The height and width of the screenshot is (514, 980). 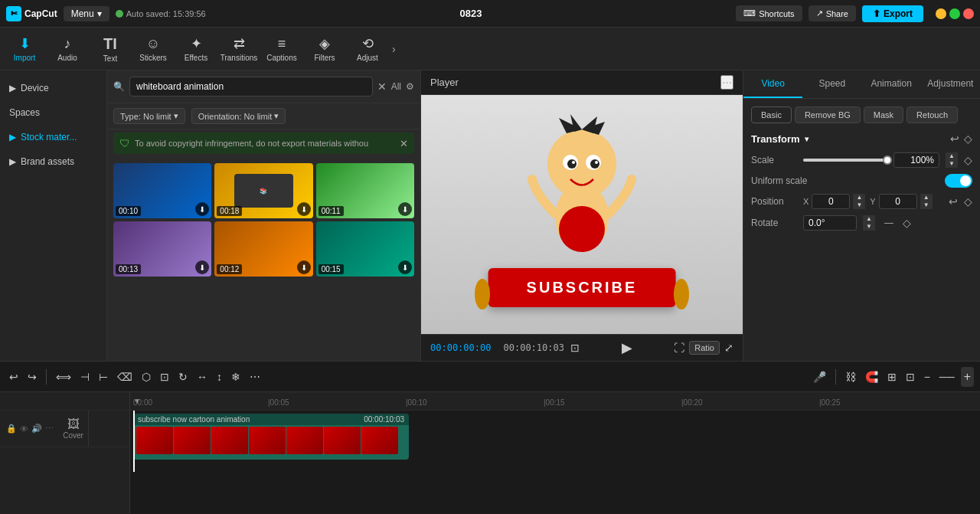 I want to click on share-button: ↗ Share, so click(x=832, y=14).